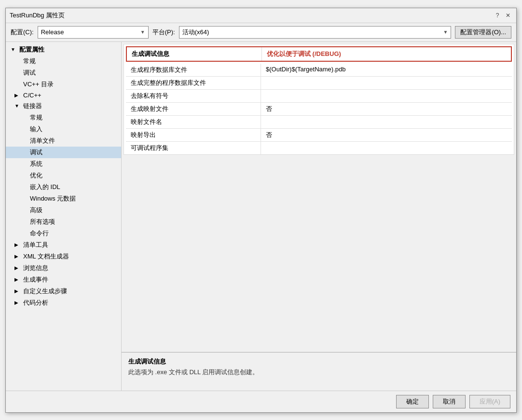 The width and height of the screenshot is (522, 420). What do you see at coordinates (45, 187) in the screenshot?
I see `linker-embedded-idl-label: 嵌入的 IDL` at bounding box center [45, 187].